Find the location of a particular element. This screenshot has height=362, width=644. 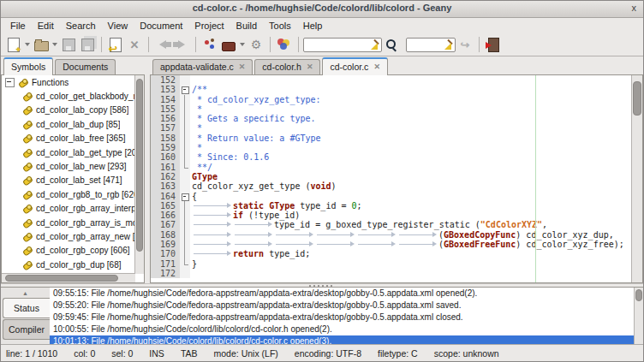

menu-item-search: Search is located at coordinates (80, 26).